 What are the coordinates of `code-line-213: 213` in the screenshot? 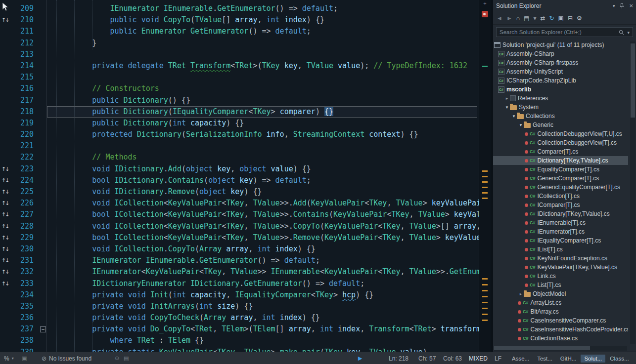 It's located at (239, 54).